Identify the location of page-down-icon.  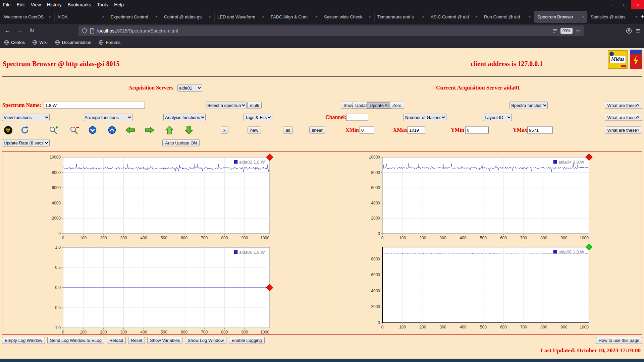
(93, 130).